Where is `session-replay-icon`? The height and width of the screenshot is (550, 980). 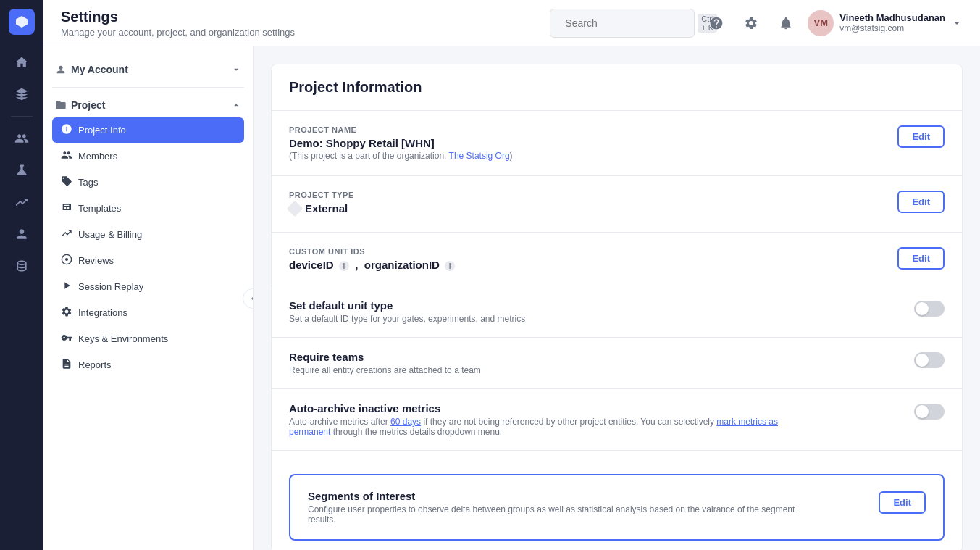 session-replay-icon is located at coordinates (67, 287).